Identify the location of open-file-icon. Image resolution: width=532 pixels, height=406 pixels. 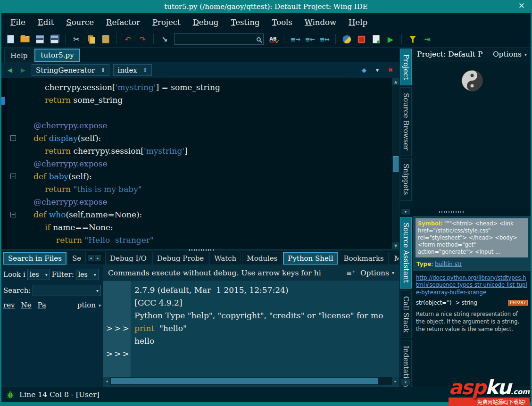
(25, 39).